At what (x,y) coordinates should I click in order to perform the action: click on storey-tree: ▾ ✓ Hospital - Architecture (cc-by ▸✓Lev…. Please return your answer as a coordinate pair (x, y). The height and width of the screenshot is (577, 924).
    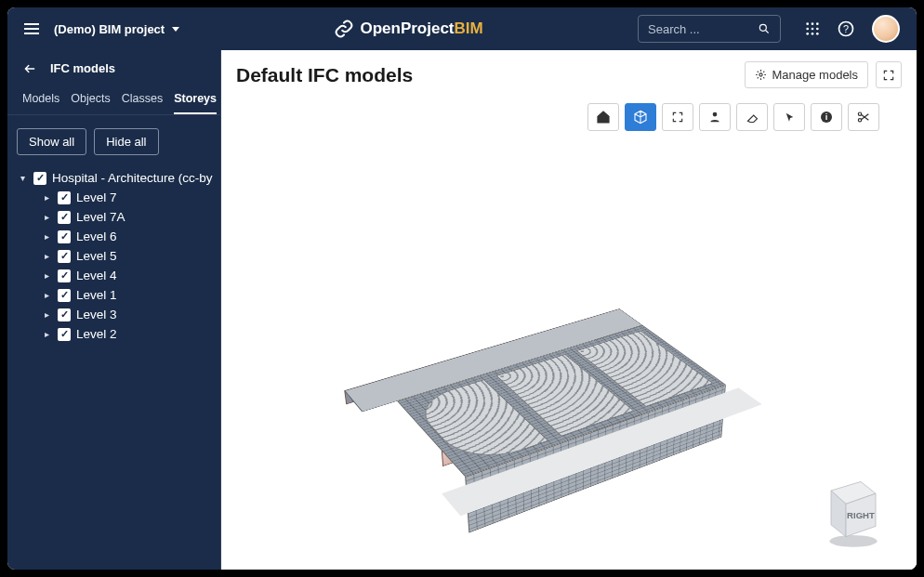
    Looking at the image, I should click on (113, 256).